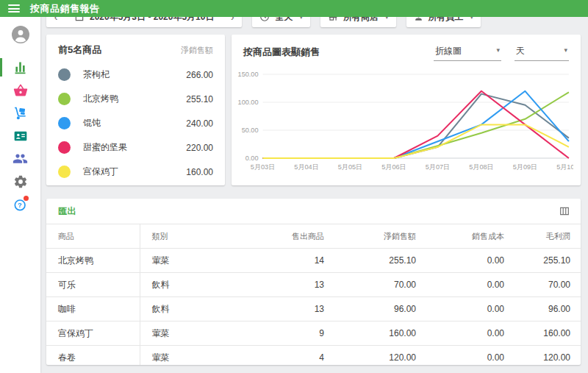  I want to click on gear-icon, so click(21, 182).